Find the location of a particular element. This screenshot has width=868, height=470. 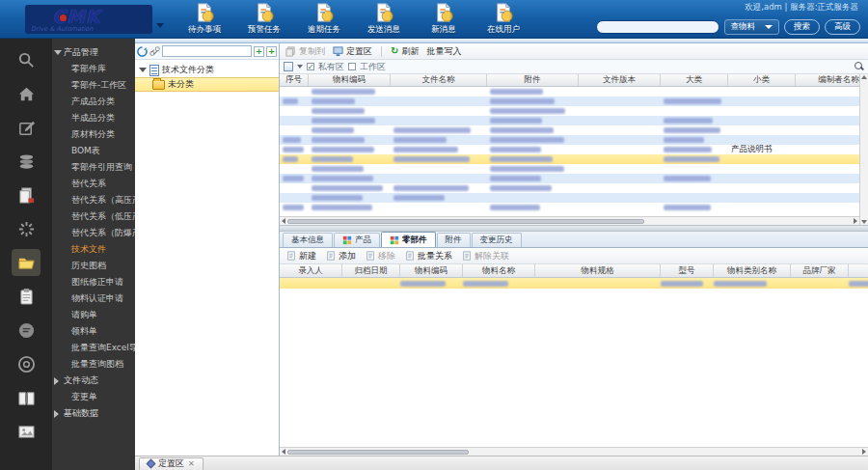

detail-tab: 零部件 is located at coordinates (409, 239).